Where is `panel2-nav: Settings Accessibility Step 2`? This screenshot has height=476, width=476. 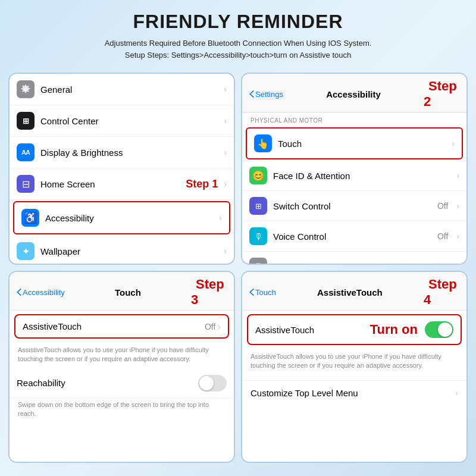 panel2-nav: Settings Accessibility Step 2 is located at coordinates (355, 93).